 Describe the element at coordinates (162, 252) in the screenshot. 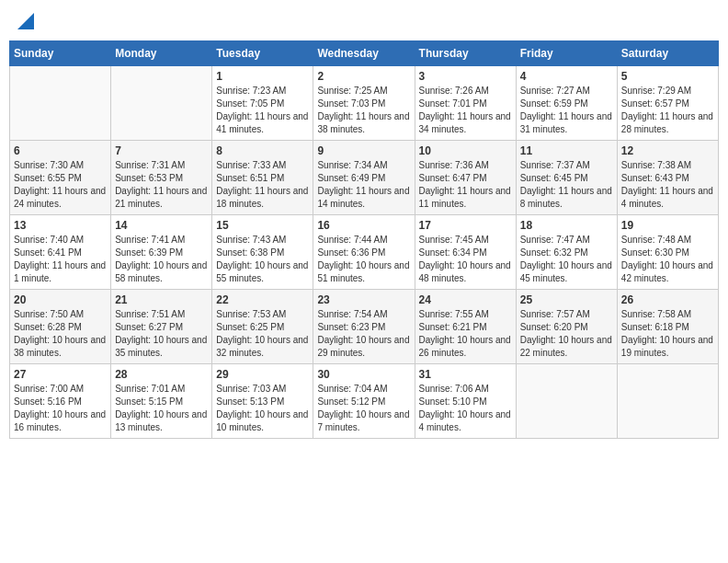

I see `calendar-cell: 14Sunrise: 7:41 AM Sunset: 6:39 PM Dayli…` at that location.